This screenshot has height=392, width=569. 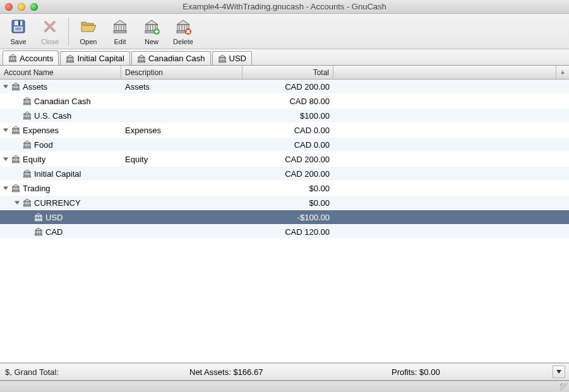 I want to click on account-total: CAD 80.00, so click(x=288, y=101).